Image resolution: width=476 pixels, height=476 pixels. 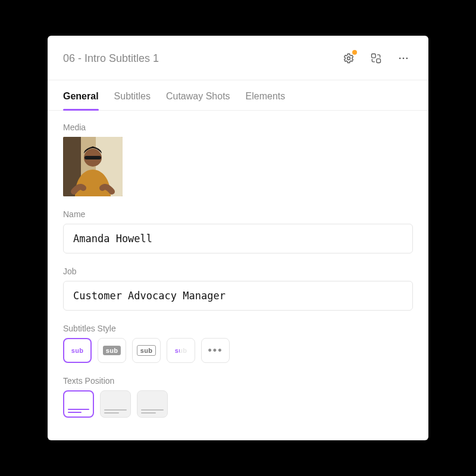 I want to click on replace-icon, so click(x=376, y=58).